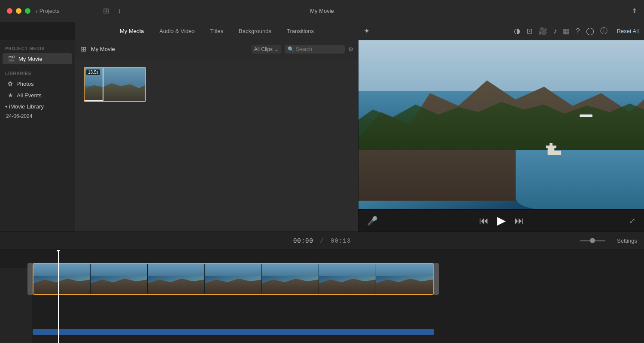  I want to click on my-movie-label: My Movie, so click(30, 59).